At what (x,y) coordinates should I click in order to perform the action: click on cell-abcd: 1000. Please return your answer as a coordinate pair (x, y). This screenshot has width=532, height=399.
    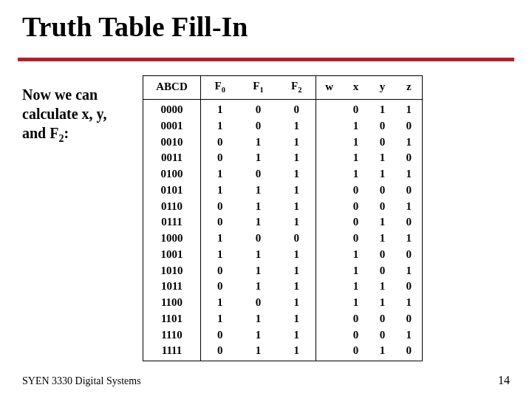
    Looking at the image, I should click on (172, 239).